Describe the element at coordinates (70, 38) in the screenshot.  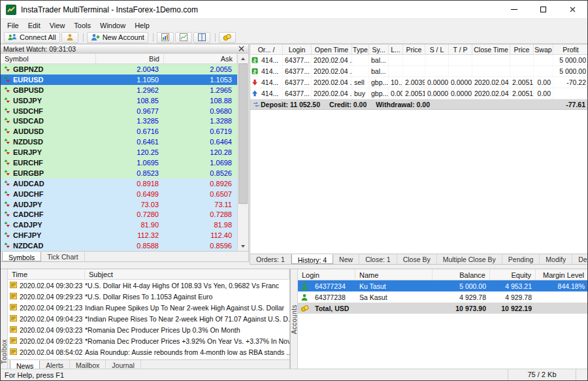
I see `profile-button` at that location.